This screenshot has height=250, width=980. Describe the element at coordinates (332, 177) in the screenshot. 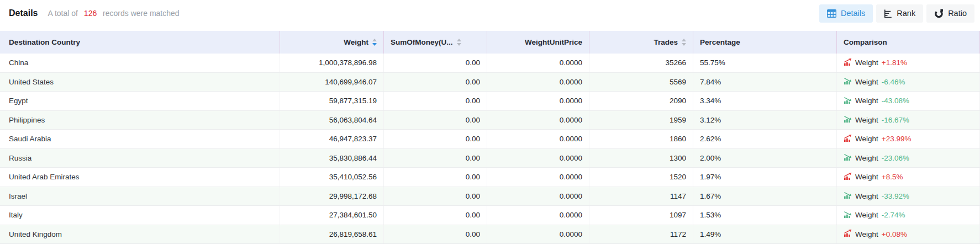

I see `cell-weight: 35,410,052.56` at that location.